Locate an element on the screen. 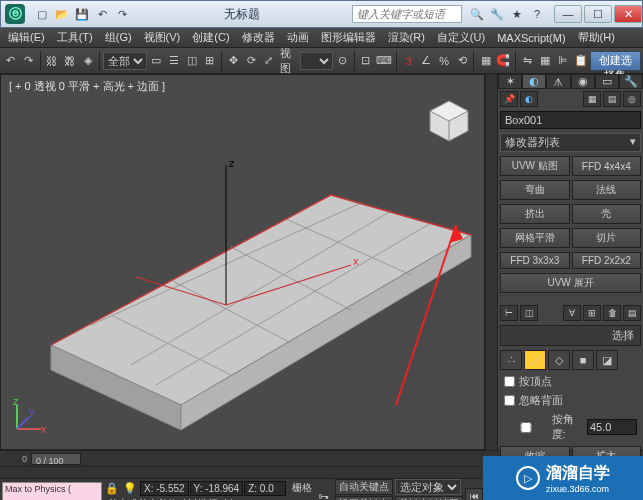  link-icon: ⛓ is located at coordinates (52, 61).